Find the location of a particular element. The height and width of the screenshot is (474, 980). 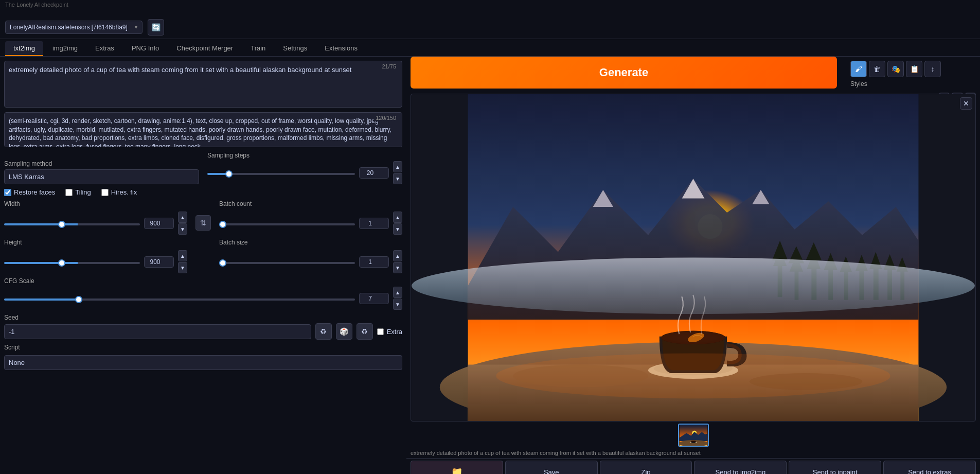

negative-prompt-input: (semi-realistic, cgi, 3d, render, sketch… is located at coordinates (203, 130).